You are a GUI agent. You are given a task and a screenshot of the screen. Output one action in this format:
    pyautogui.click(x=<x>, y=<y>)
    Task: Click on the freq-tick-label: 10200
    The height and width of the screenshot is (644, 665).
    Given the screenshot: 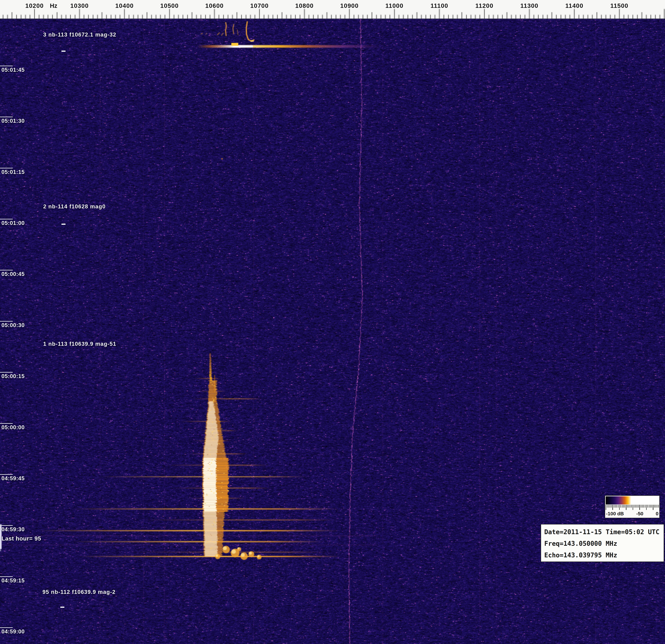 What is the action you would take?
    pyautogui.click(x=35, y=6)
    